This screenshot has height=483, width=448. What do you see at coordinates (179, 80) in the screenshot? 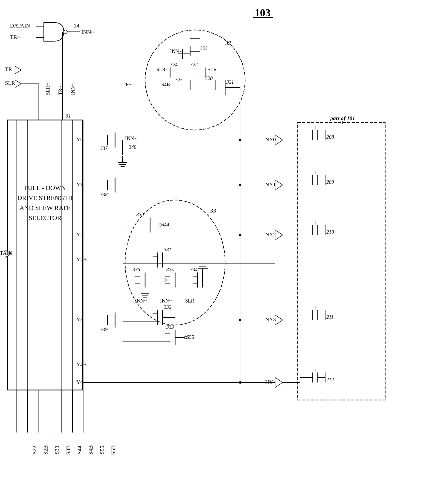
I see `num-325: 325` at bounding box center [179, 80].